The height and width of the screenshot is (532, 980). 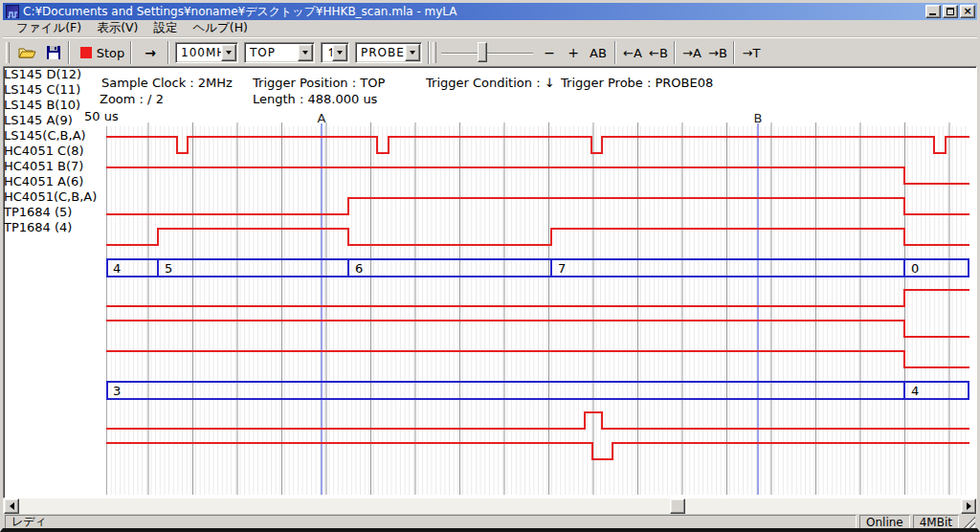 I want to click on minimize-icon, so click(x=932, y=14).